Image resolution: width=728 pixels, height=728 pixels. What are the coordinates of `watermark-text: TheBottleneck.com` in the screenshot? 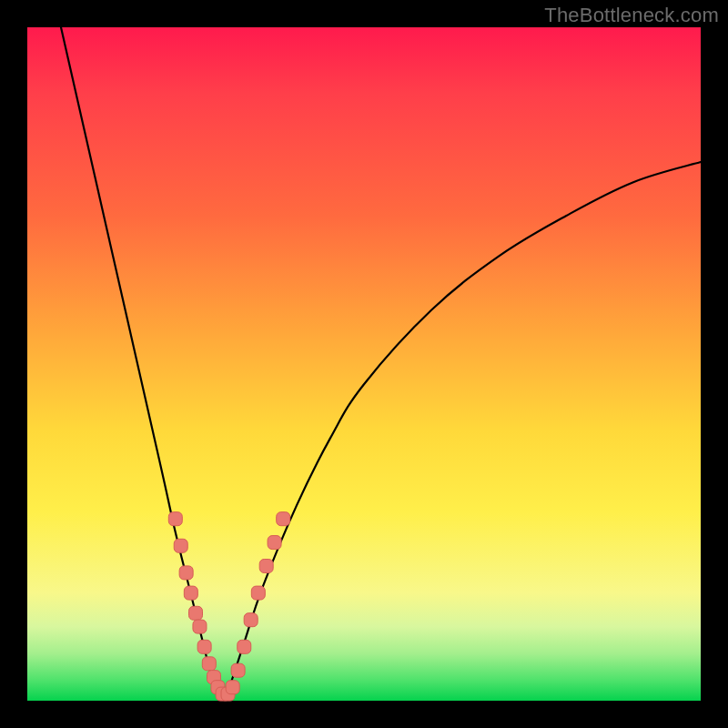 It's located at (632, 15).